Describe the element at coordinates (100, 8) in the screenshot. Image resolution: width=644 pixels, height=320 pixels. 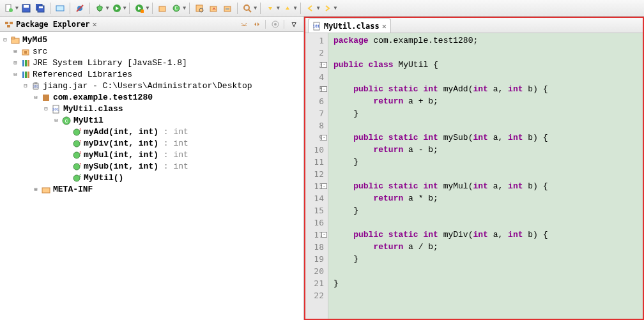
I see `debug-button` at that location.